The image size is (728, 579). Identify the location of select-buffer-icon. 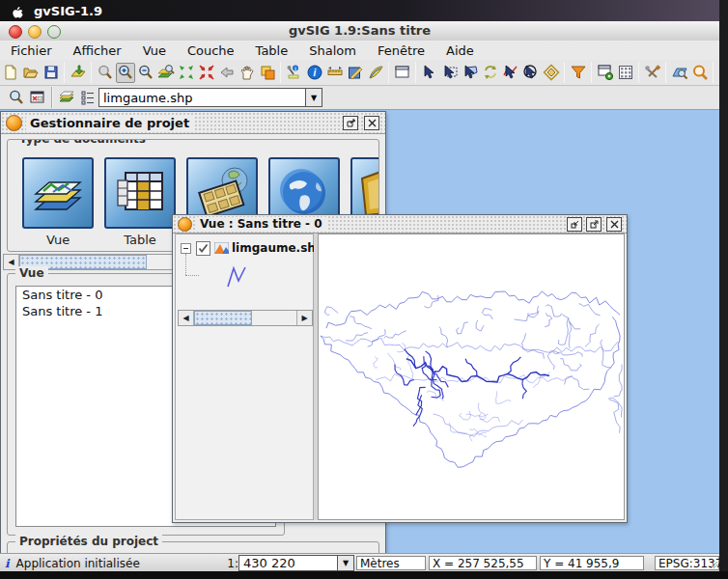
(551, 72).